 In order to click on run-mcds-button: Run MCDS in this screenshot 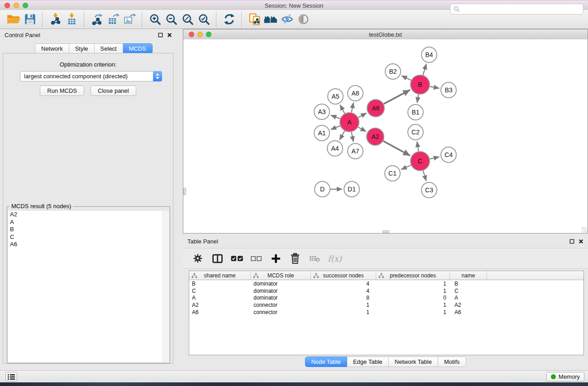, I will do `click(62, 91)`.